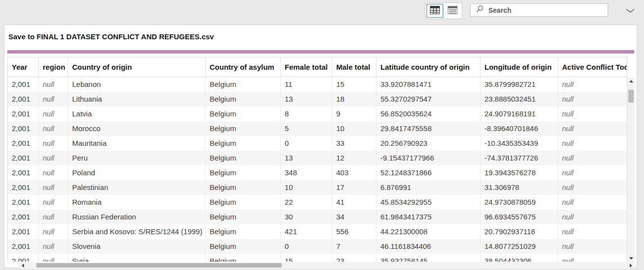 Image resolution: width=644 pixels, height=270 pixels. Describe the element at coordinates (243, 67) in the screenshot. I see `column-header: Country of asylum` at that location.